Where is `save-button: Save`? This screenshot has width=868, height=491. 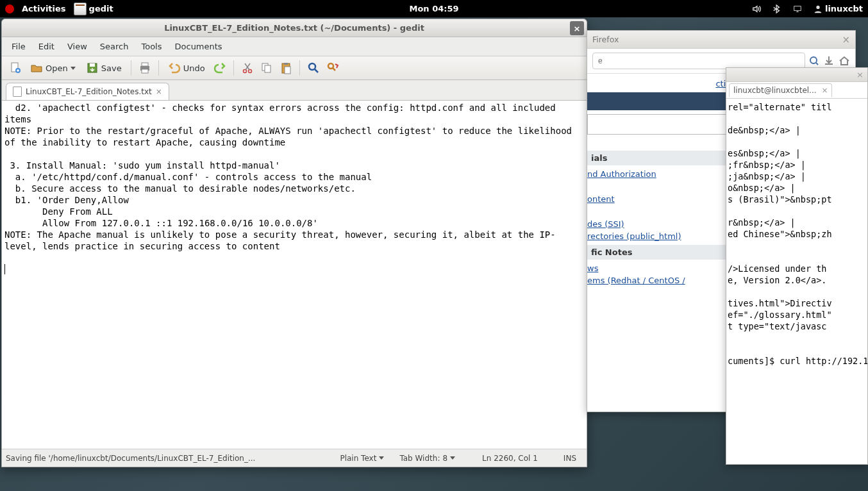 save-button: Save is located at coordinates (104, 68).